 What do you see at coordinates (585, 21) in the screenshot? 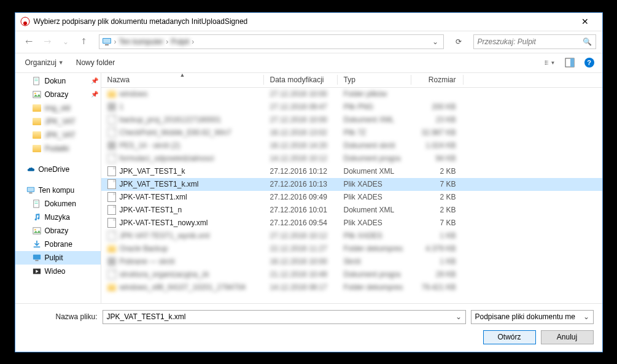
I see `close-button: ✕` at bounding box center [585, 21].